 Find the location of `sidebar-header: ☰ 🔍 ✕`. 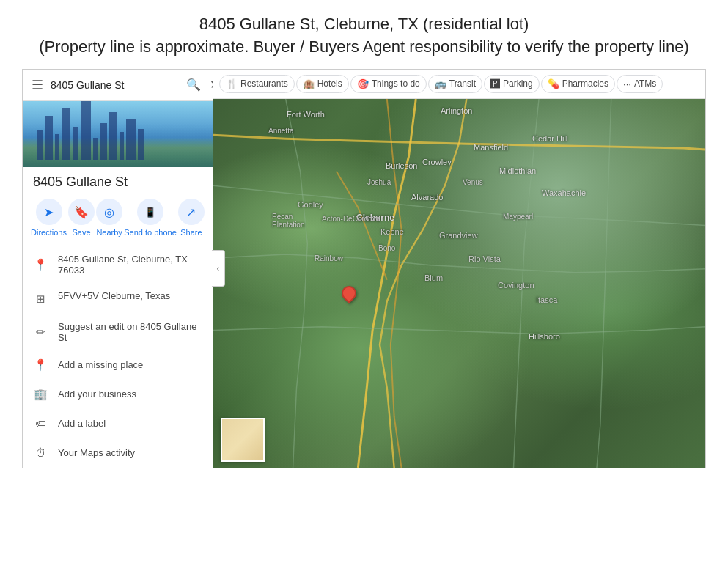

sidebar-header: ☰ 🔍 ✕ is located at coordinates (117, 85).